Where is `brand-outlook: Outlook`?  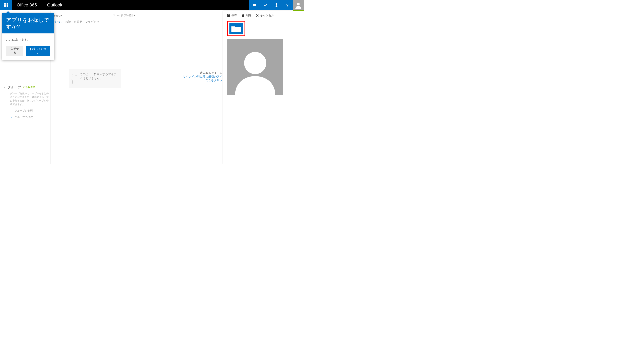 brand-outlook: Outlook is located at coordinates (55, 5).